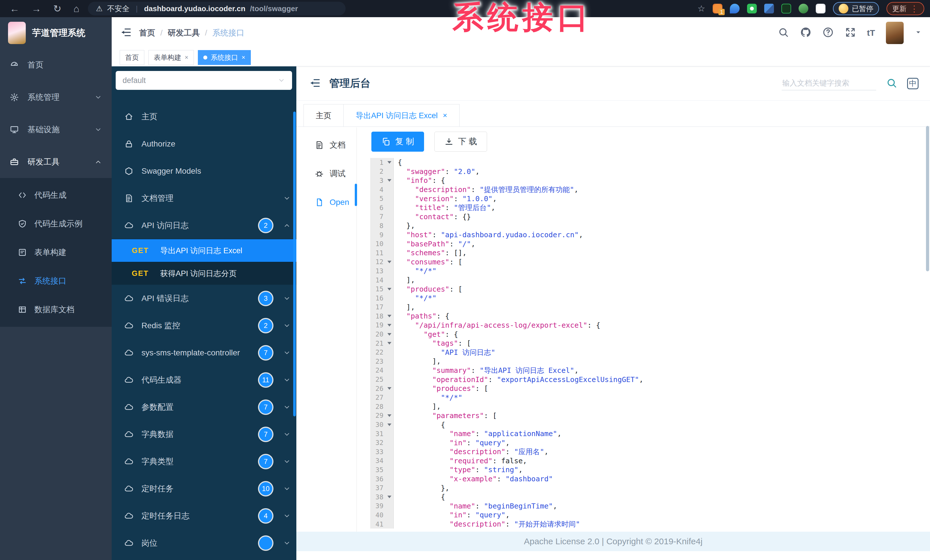 This screenshot has width=930, height=560. Describe the element at coordinates (377, 271) in the screenshot. I see `line-number: 13` at that location.